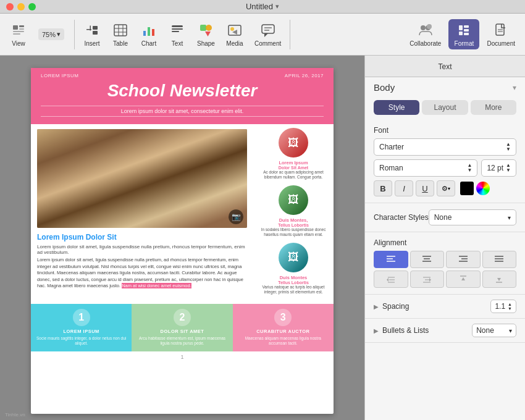  What do you see at coordinates (500, 306) in the screenshot?
I see `spacing-value: 1.1` at bounding box center [500, 306].